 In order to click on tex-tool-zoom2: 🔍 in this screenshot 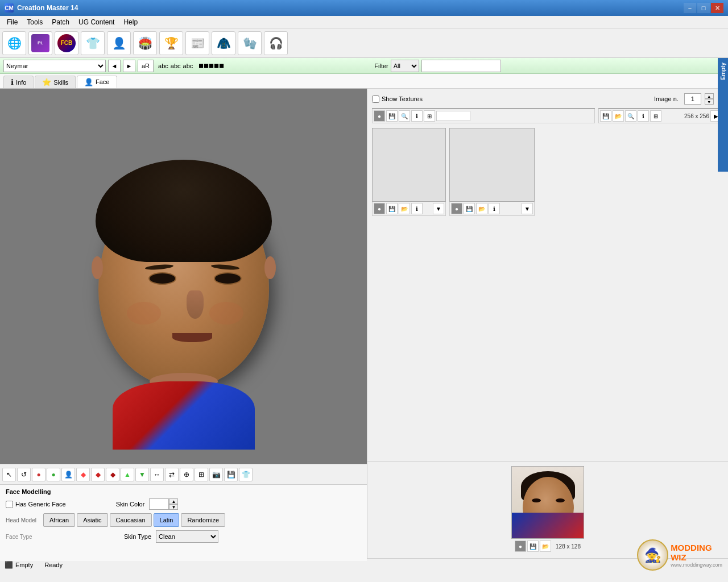, I will do `click(631, 116)`.